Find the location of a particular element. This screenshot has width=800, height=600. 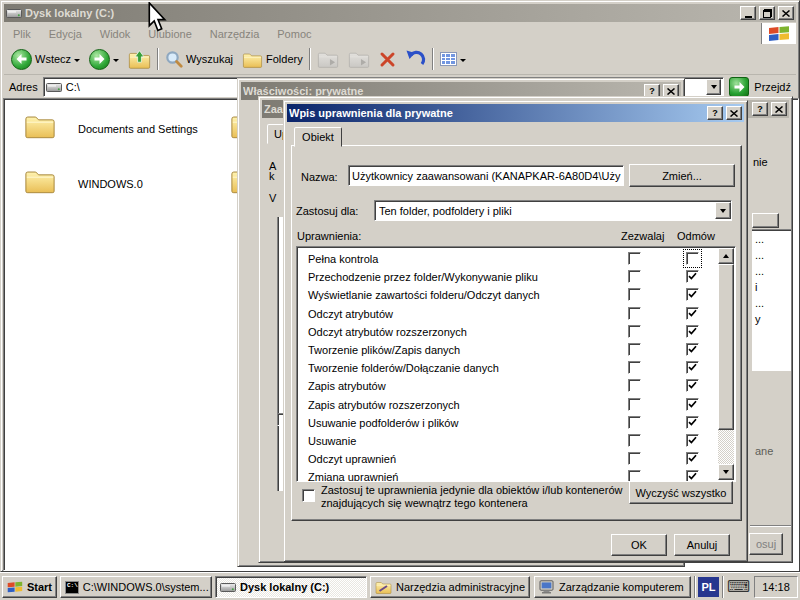

toolbar: Wstecz Wyszukaj Foldery is located at coordinates (400, 60).